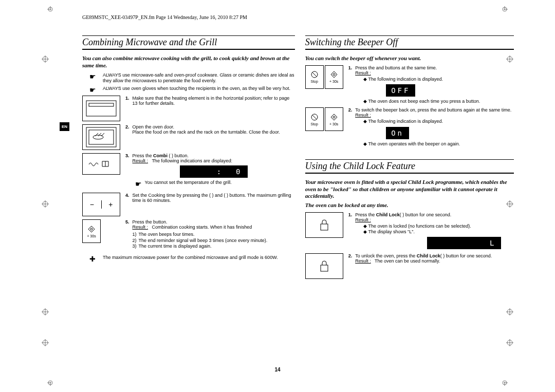 The width and height of the screenshot is (555, 392). Describe the element at coordinates (101, 137) in the screenshot. I see `oven-open-icon` at that location.